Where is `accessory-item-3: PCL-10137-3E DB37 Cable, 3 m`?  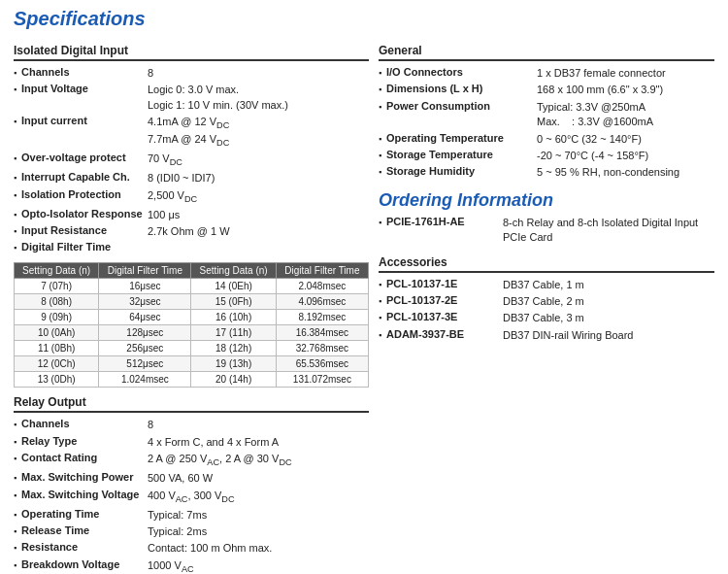 accessory-item-3: PCL-10137-3E DB37 Cable, 3 m is located at coordinates (546, 319).